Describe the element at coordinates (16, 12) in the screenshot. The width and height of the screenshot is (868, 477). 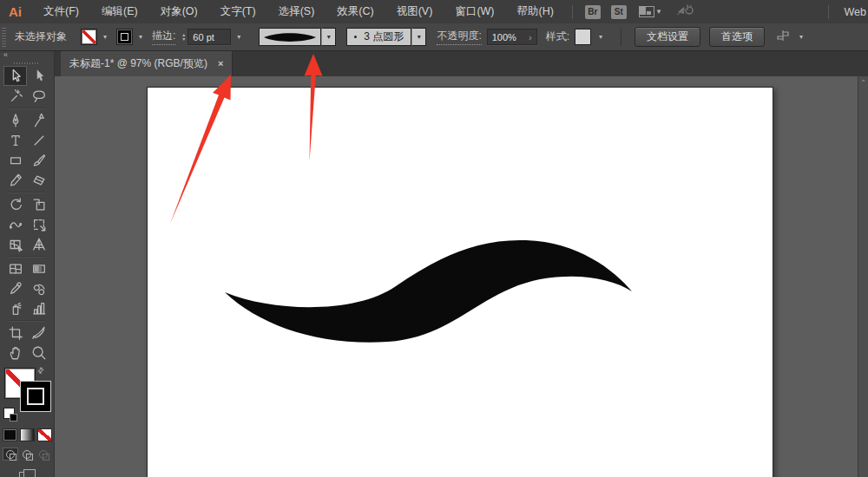
I see `illustrator-logo: Ai` at that location.